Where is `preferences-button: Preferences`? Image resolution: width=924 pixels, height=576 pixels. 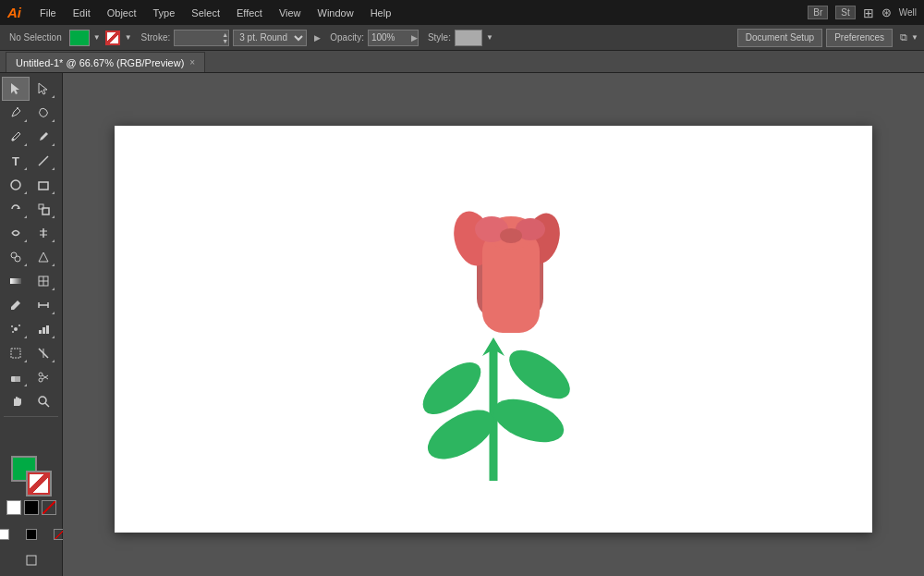 preferences-button: Preferences is located at coordinates (859, 38).